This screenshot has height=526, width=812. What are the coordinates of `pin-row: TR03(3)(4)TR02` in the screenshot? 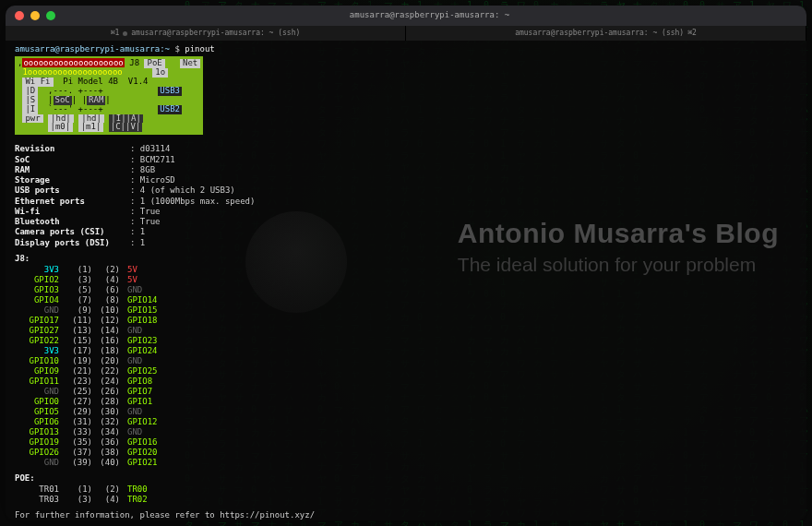 It's located at (406, 500).